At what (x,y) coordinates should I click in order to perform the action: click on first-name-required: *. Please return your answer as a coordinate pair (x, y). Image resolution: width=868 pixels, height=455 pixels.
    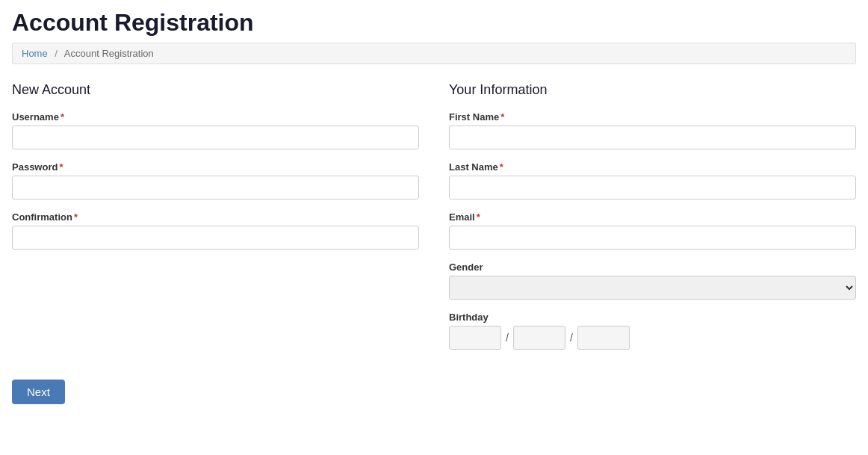
    Looking at the image, I should click on (502, 117).